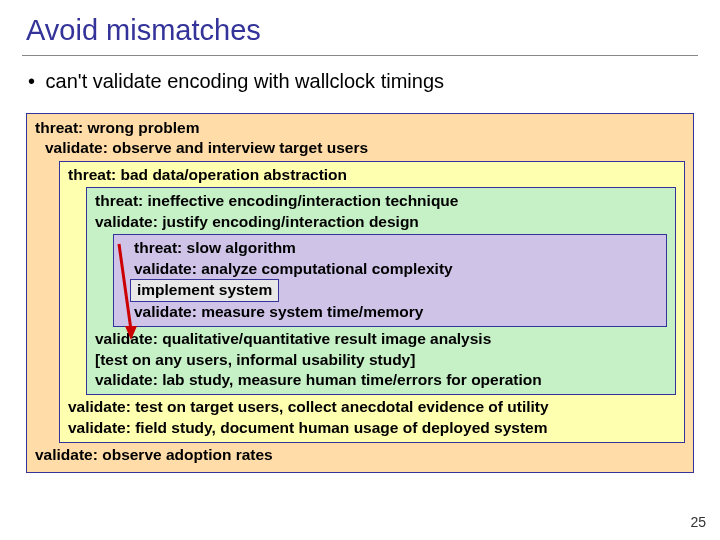  Describe the element at coordinates (372, 428) in the screenshot. I see `validate-field-study: validate: field study, document human us…` at that location.